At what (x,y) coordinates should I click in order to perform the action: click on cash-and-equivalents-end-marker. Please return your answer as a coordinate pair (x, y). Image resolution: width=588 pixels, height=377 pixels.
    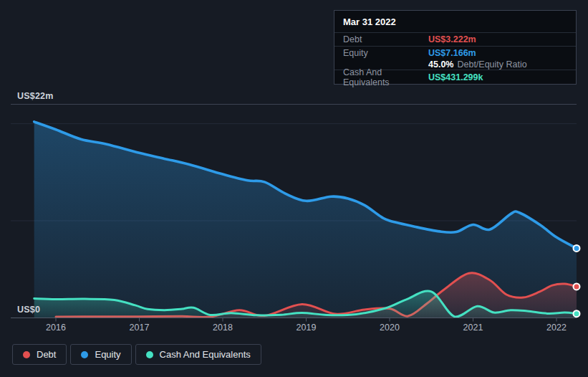
    Looking at the image, I should click on (577, 314).